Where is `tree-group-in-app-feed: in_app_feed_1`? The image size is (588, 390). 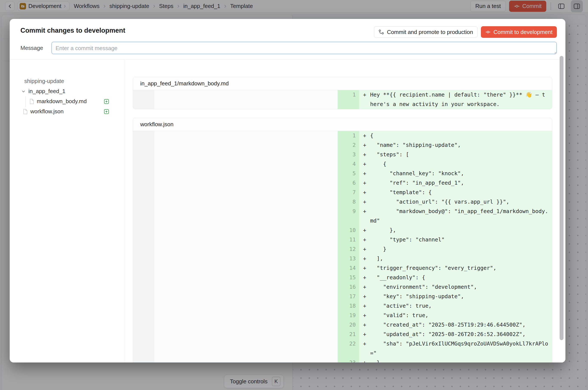
tree-group-in-app-feed: in_app_feed_1 is located at coordinates (67, 91).